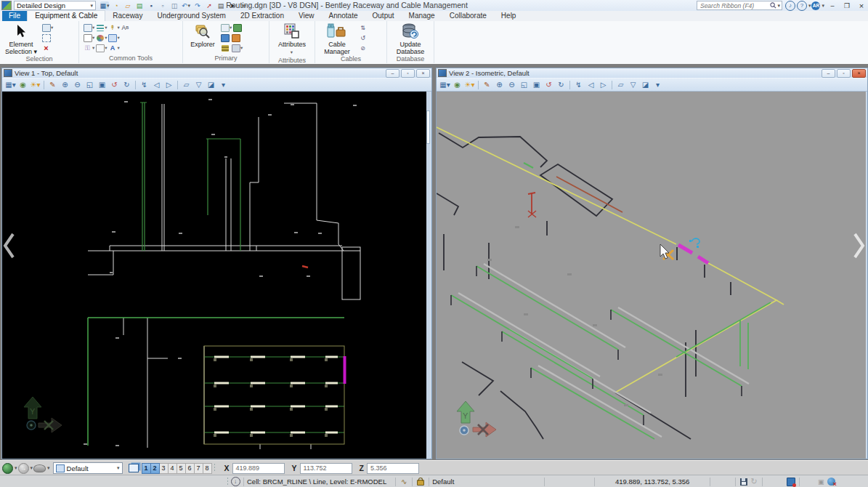  What do you see at coordinates (221, 6) in the screenshot?
I see `print-icon: ▤` at bounding box center [221, 6].